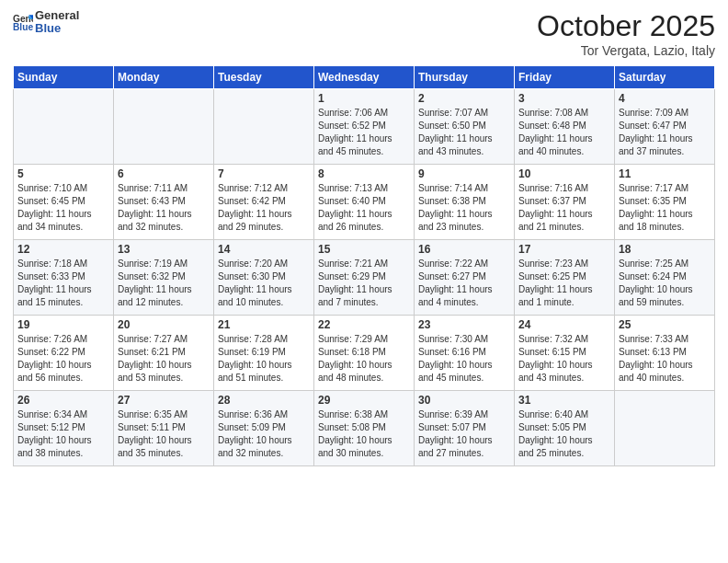  What do you see at coordinates (164, 353) in the screenshot?
I see `table-row: 20 Sunrise: 7:27 AM Sunset: 6:21 PM Dayl…` at bounding box center [164, 353].